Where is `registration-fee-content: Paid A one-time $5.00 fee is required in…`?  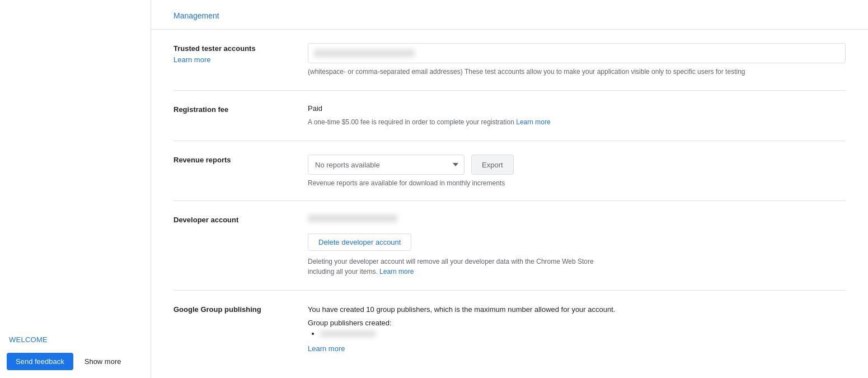
registration-fee-content: Paid A one-time $5.00 fee is required in… is located at coordinates (576, 115).